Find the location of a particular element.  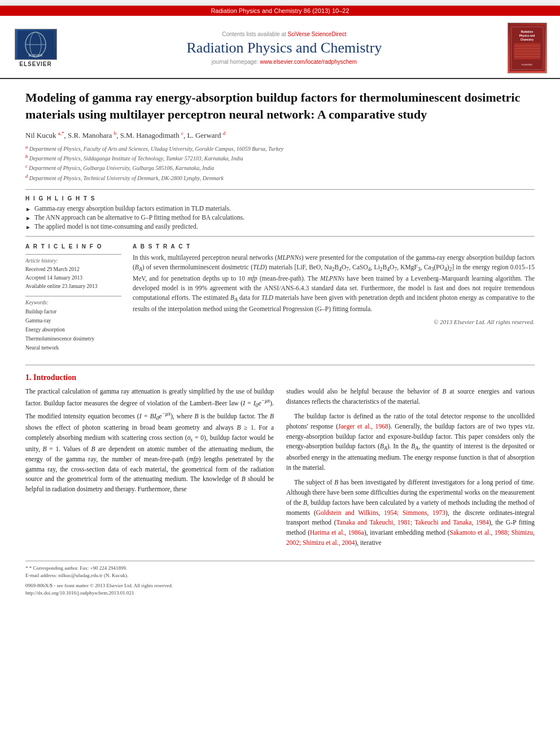

keywords-list: Buildup factor Gamma-ray Energy absorpti… is located at coordinates (73, 330).